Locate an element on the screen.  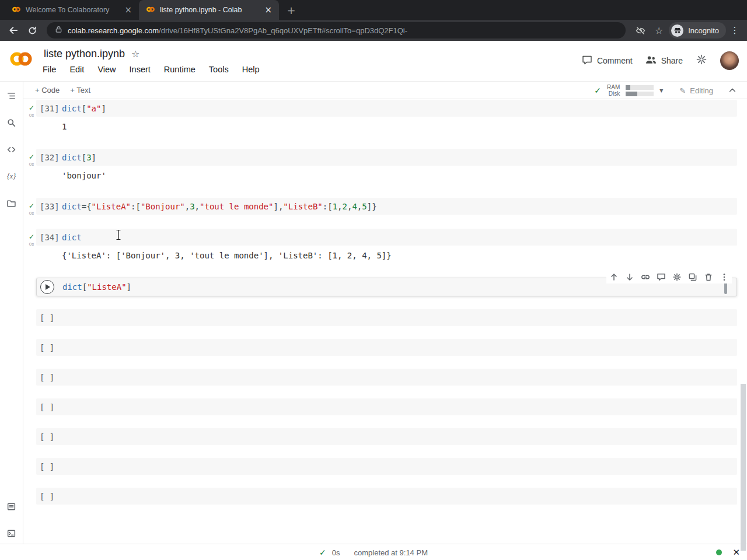
find-replace-icon is located at coordinates (12, 123).